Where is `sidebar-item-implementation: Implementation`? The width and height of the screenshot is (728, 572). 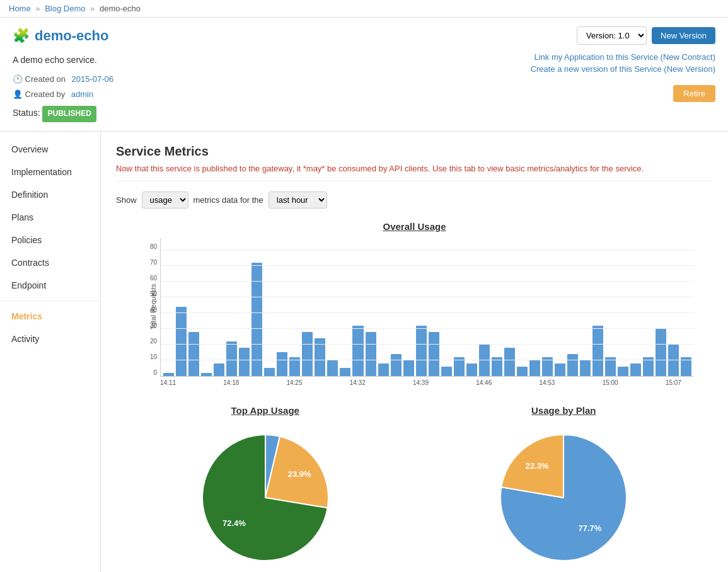
sidebar-item-implementation: Implementation is located at coordinates (50, 172).